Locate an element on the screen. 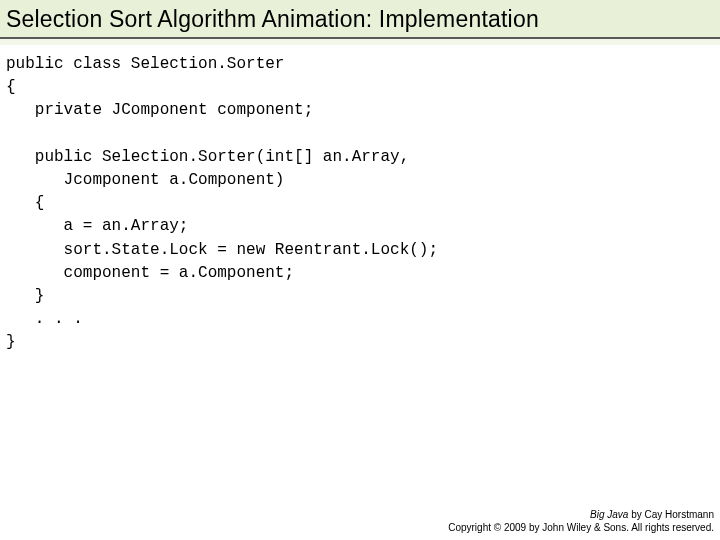 Image resolution: width=720 pixels, height=540 pixels. code-line: component = a.Component; is located at coordinates (150, 273).